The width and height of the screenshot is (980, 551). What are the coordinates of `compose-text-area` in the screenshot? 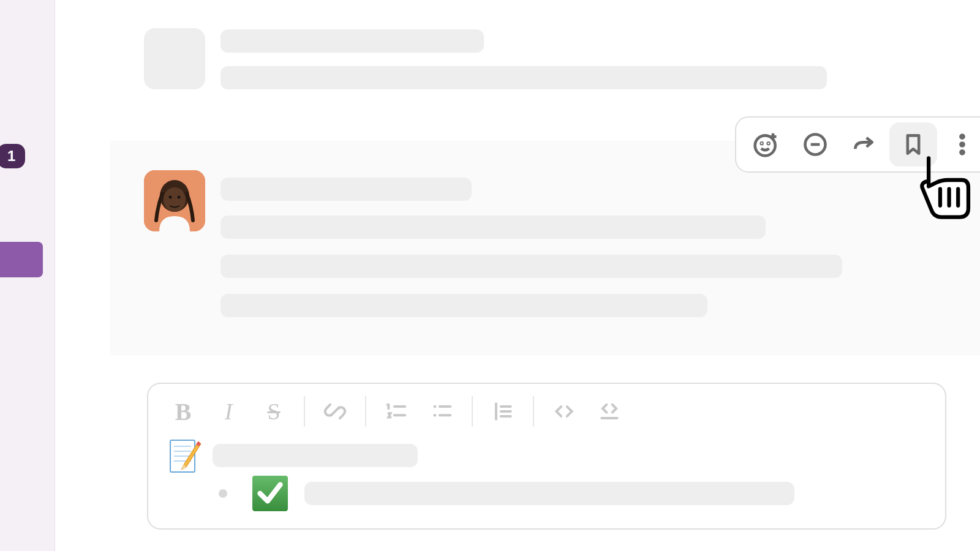 It's located at (546, 482).